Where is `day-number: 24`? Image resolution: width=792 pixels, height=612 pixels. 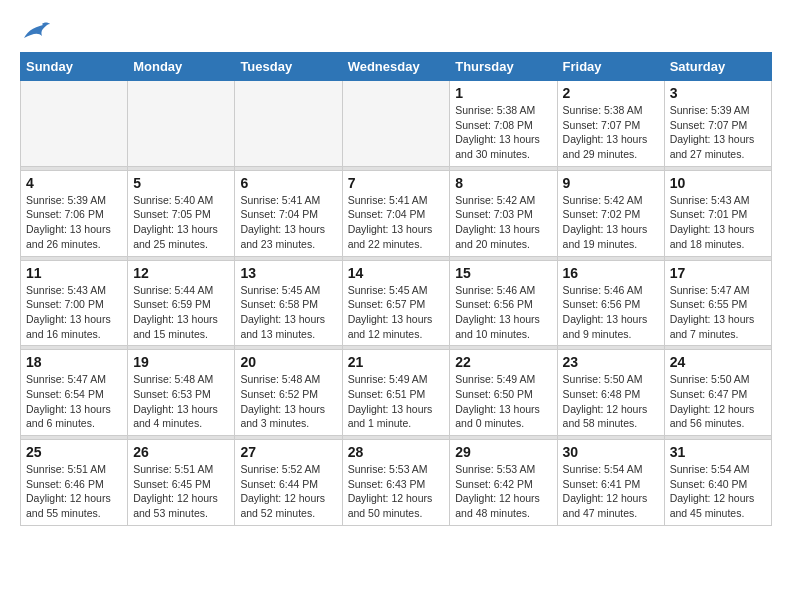
day-number: 24 is located at coordinates (718, 362).